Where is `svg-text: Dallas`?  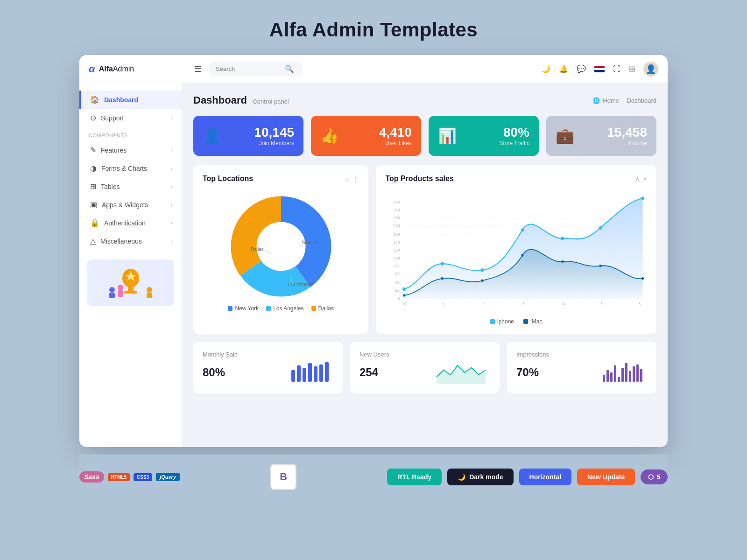 svg-text: Dallas is located at coordinates (257, 249).